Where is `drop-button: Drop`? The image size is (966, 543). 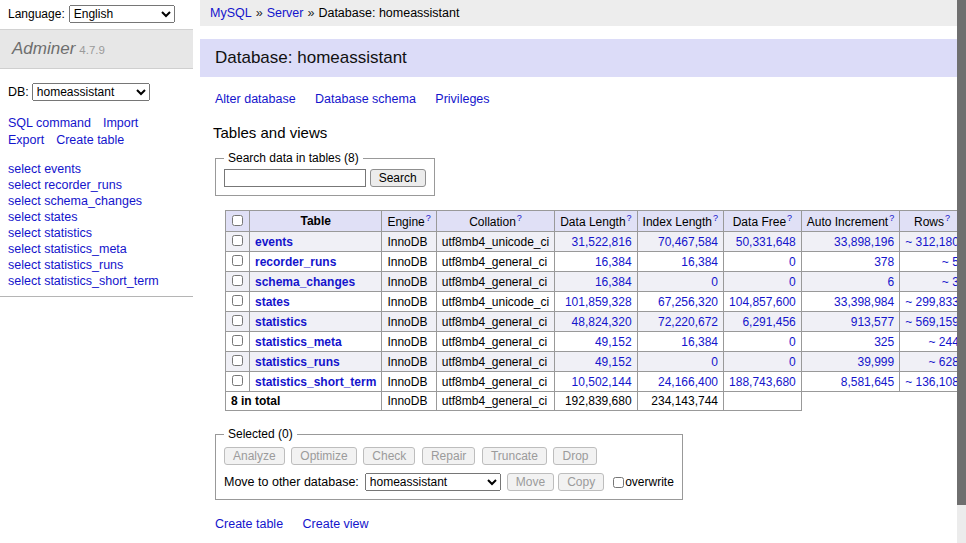 drop-button: Drop is located at coordinates (575, 456).